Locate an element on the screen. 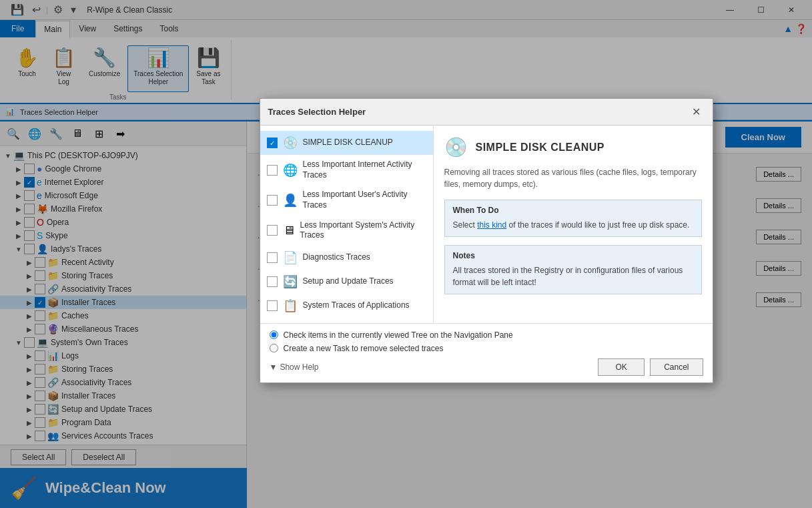 This screenshot has height=508, width=812. setup-modal-label: Setup and Update Traces is located at coordinates (348, 282).